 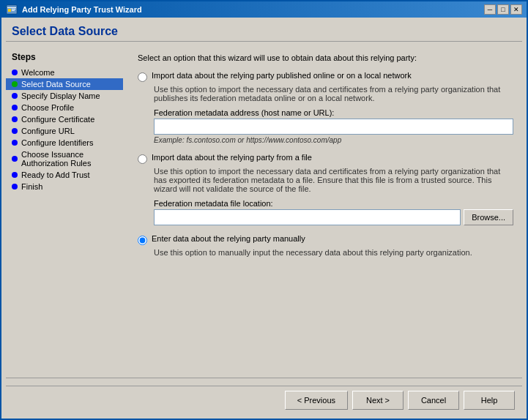 I want to click on dot-icon-welcome, so click(x=15, y=72).